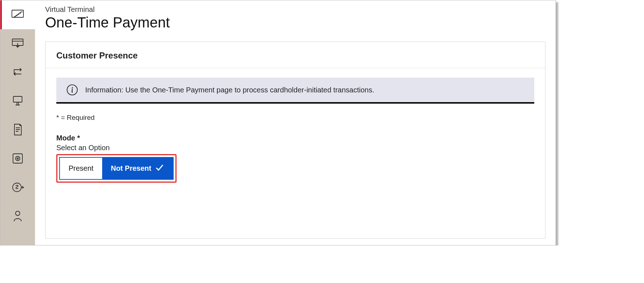  I want to click on mode-toggle: Present Not Present, so click(116, 168).